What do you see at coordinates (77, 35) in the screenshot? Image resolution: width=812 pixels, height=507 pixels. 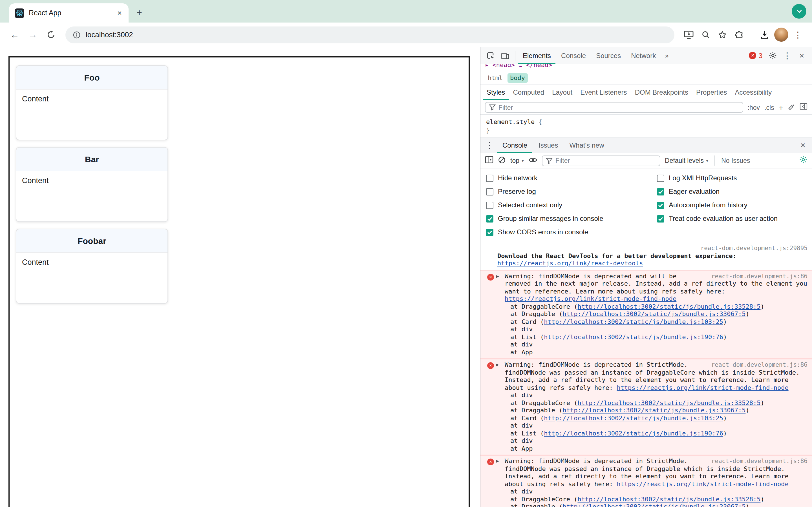 I see `site-info-icon` at bounding box center [77, 35].